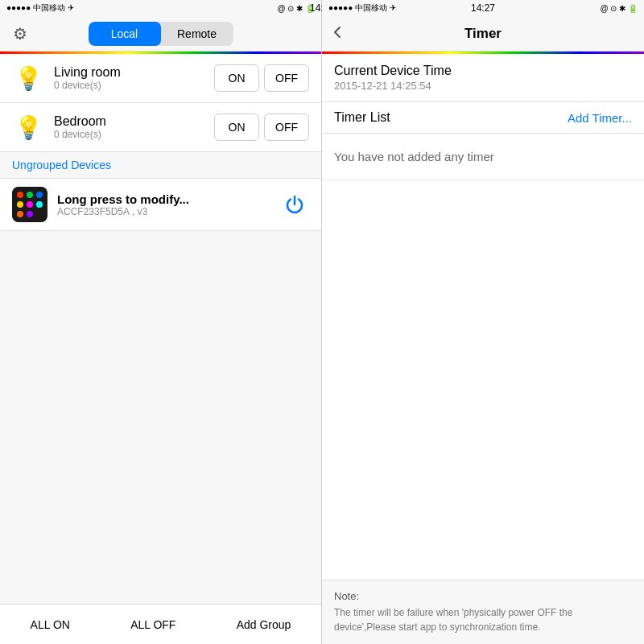 This screenshot has width=644, height=644. What do you see at coordinates (161, 8) in the screenshot?
I see `status-bar-left: ●●●●● 中国移动 ✈ 14:25 @ ⊙ ✱ 🔋` at bounding box center [161, 8].